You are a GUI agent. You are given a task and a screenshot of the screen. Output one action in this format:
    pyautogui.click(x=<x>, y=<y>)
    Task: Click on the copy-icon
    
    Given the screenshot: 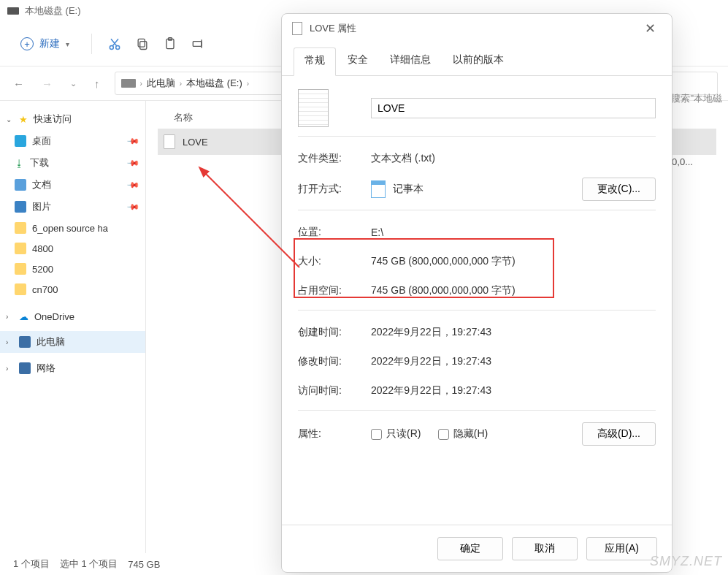 What is the action you would take?
    pyautogui.click(x=142, y=44)
    